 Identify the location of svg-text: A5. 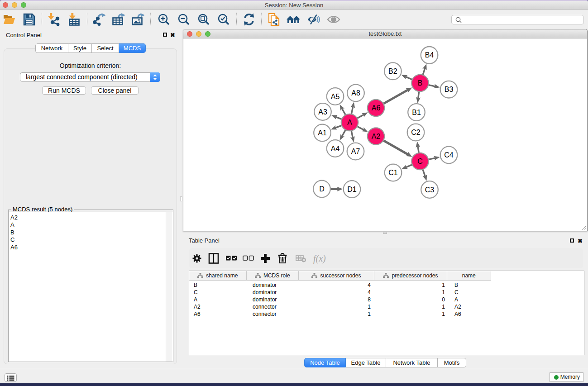
(335, 97).